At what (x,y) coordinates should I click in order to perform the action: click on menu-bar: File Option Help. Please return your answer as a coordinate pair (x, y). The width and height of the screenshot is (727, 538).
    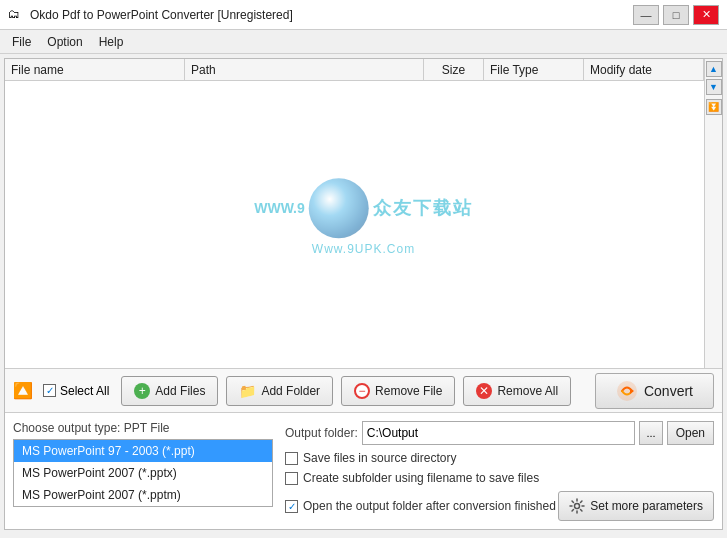
    Looking at the image, I should click on (364, 42).